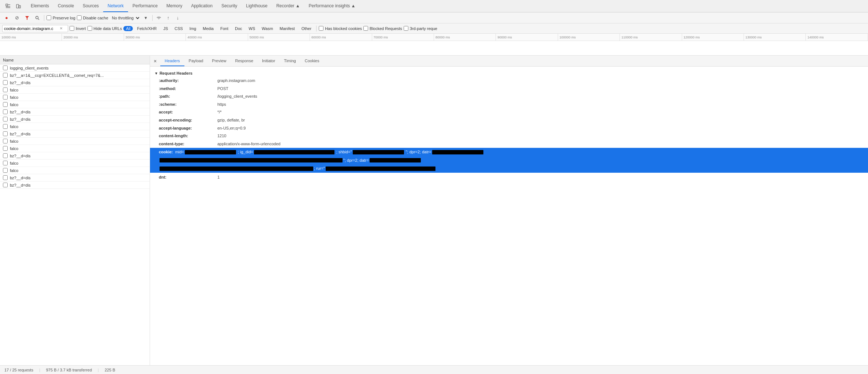 The image size is (868, 374). Describe the element at coordinates (49, 18) in the screenshot. I see `preserve-log-checkbox` at that location.